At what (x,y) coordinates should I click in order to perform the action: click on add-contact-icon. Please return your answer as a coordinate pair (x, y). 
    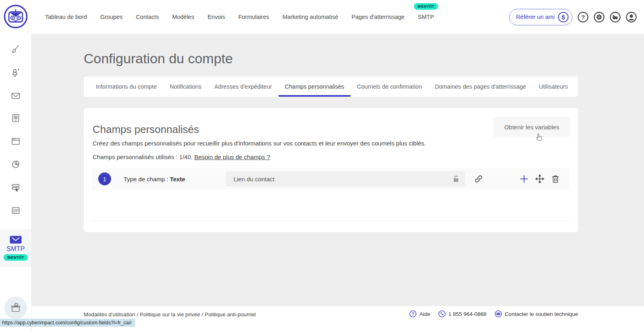
    Looking at the image, I should click on (16, 73).